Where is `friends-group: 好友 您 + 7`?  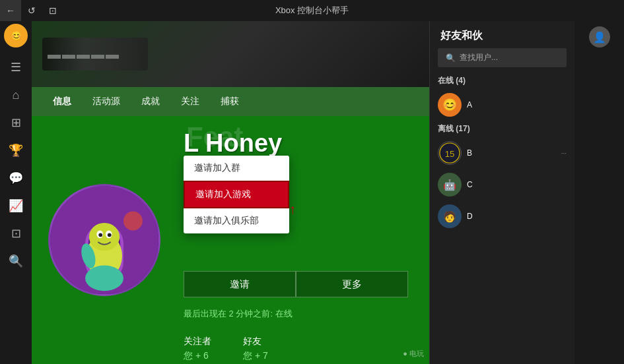 friends-group: 好友 您 + 7 is located at coordinates (256, 349).